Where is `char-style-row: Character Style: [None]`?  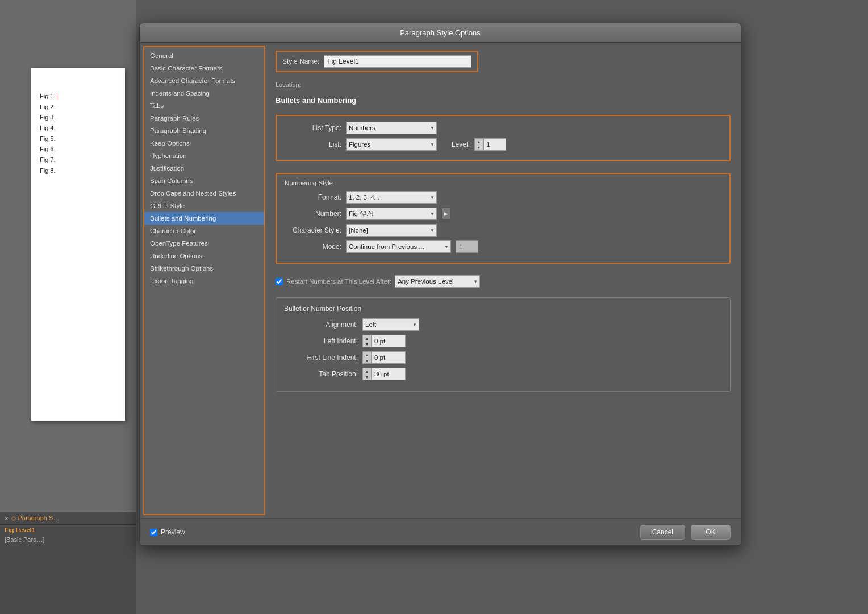
char-style-row: Character Style: [None] is located at coordinates (503, 230).